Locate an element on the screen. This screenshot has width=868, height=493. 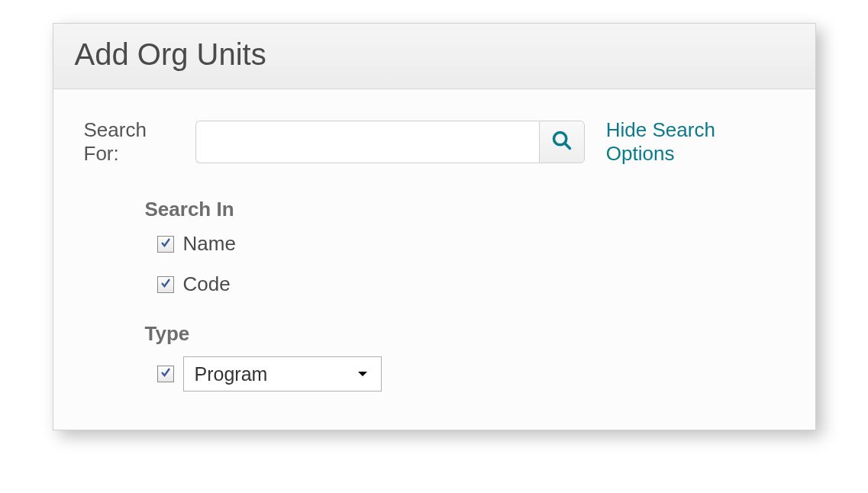
hide-search-options-link: Hide Search Options is located at coordinates (695, 142).